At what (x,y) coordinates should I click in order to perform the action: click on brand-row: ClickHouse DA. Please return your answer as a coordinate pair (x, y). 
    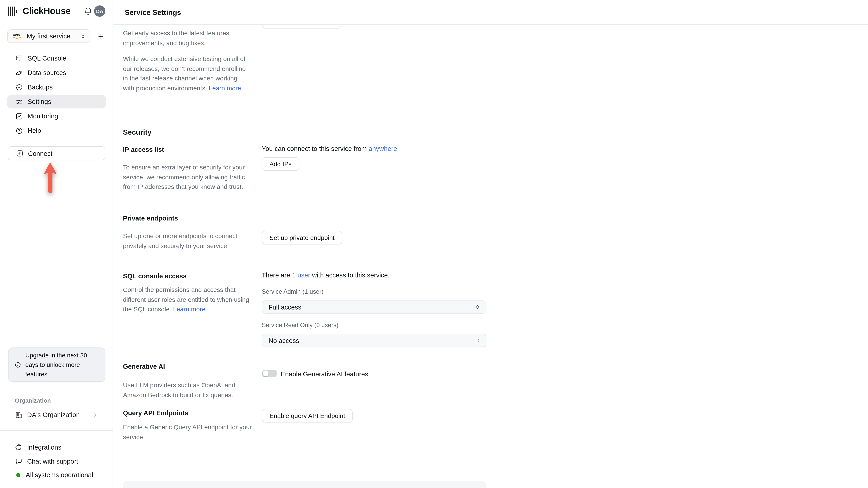
    Looking at the image, I should click on (57, 11).